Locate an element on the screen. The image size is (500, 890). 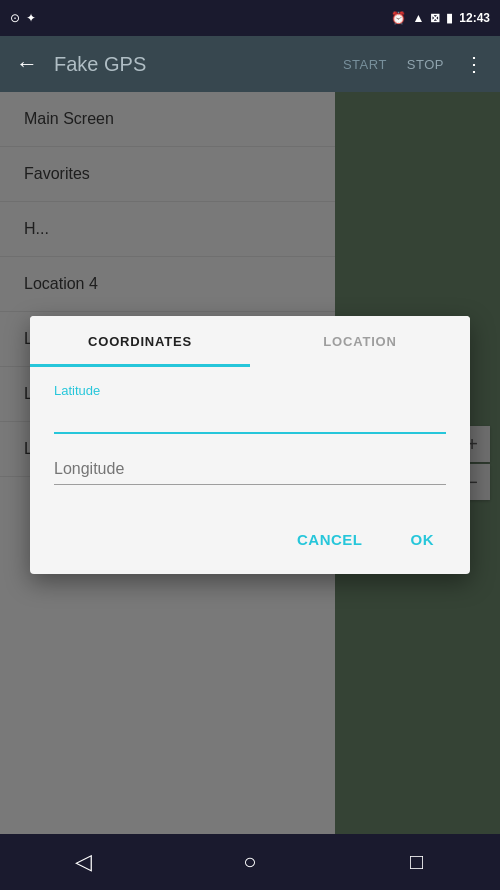
time-display: 12:43 is located at coordinates (474, 18).